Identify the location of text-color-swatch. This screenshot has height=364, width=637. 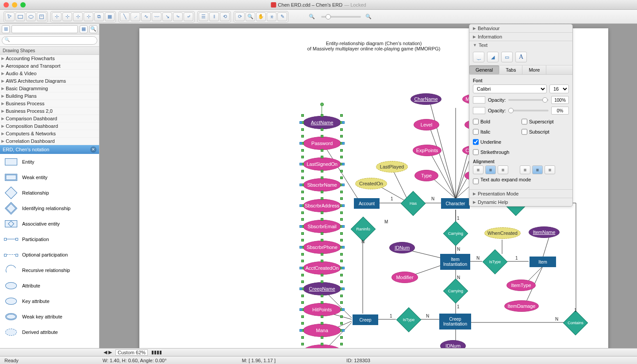
(479, 100).